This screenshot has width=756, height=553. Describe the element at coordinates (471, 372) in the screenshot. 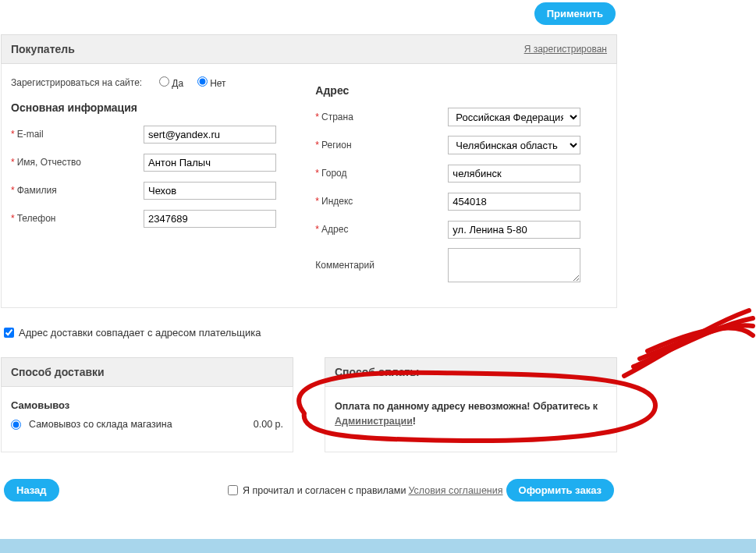

I see `payment-section-header: Способ оплаты` at that location.